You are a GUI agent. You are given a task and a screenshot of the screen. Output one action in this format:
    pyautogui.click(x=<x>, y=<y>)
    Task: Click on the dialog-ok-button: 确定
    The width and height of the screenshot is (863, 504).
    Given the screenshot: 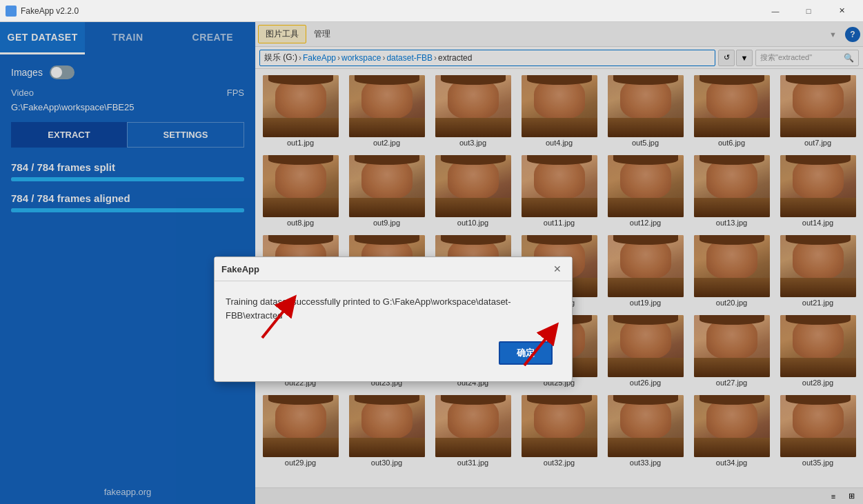 What is the action you would take?
    pyautogui.click(x=526, y=353)
    